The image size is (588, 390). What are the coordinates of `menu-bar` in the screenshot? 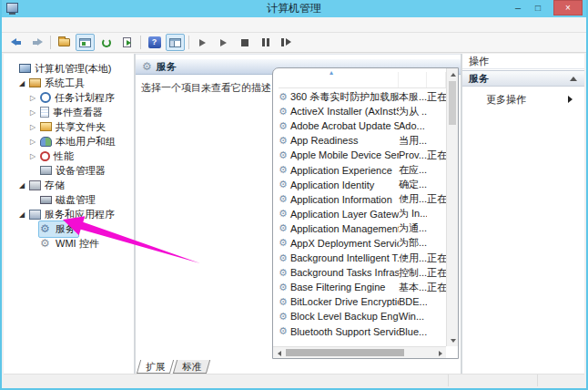 It's located at (294, 26).